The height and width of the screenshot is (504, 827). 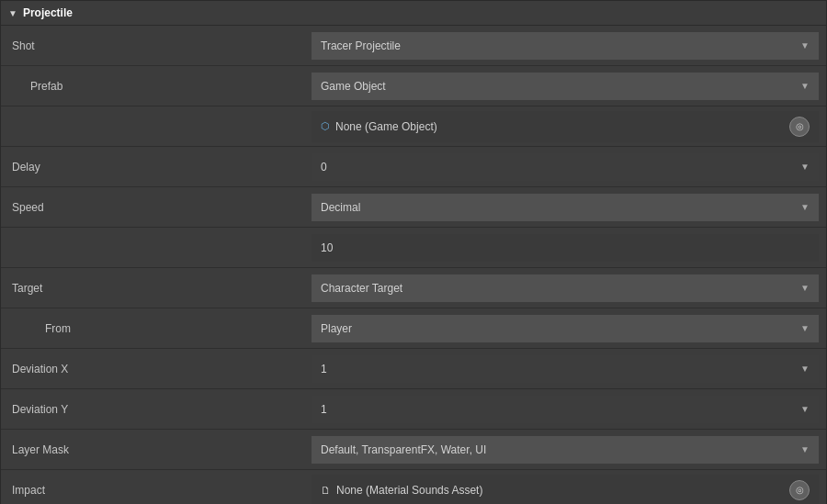 I want to click on value-deviation-y-text: 1, so click(x=323, y=409).